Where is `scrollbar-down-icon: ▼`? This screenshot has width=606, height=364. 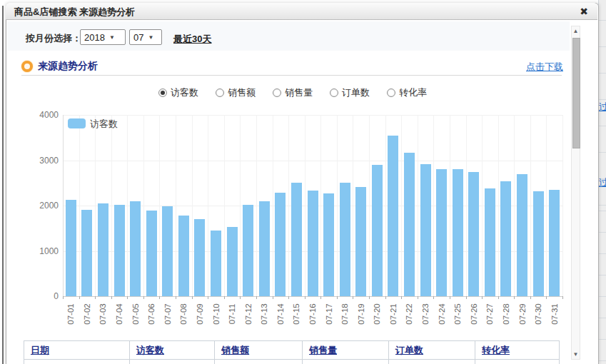
scrollbar-down-icon: ▼ is located at coordinates (575, 354).